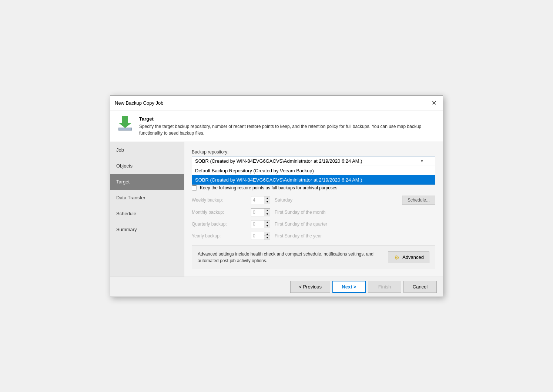 This screenshot has width=553, height=392. What do you see at coordinates (314, 224) in the screenshot?
I see `quarterly-backup-row: Quarterly backup: 0 ▲ ▼ First Sunday of …` at bounding box center [314, 224].